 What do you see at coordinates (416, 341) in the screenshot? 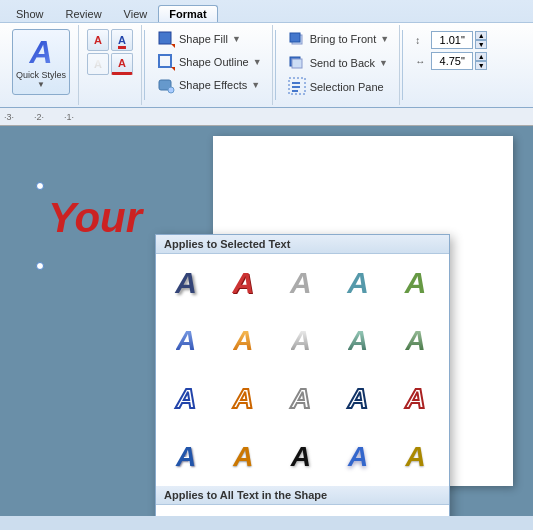
I see `style-green-gradient: A` at bounding box center [416, 341].